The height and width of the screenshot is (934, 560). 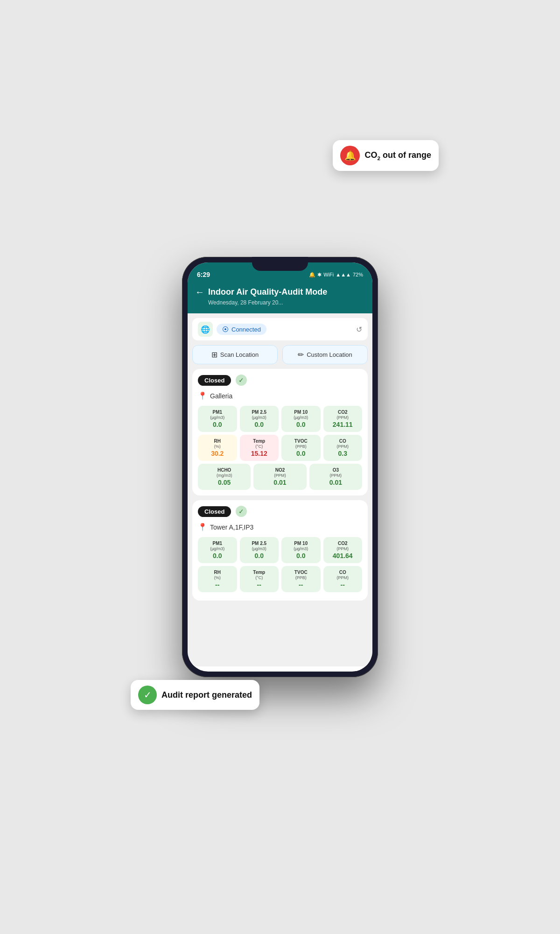 I want to click on metric-hcho-value: 0.05, so click(x=224, y=482).